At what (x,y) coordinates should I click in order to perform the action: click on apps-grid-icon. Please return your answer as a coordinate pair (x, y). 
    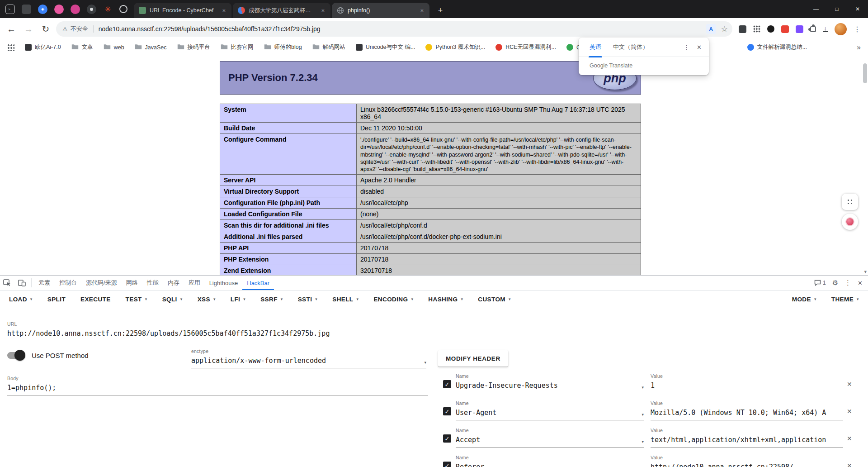
    Looking at the image, I should click on (11, 48).